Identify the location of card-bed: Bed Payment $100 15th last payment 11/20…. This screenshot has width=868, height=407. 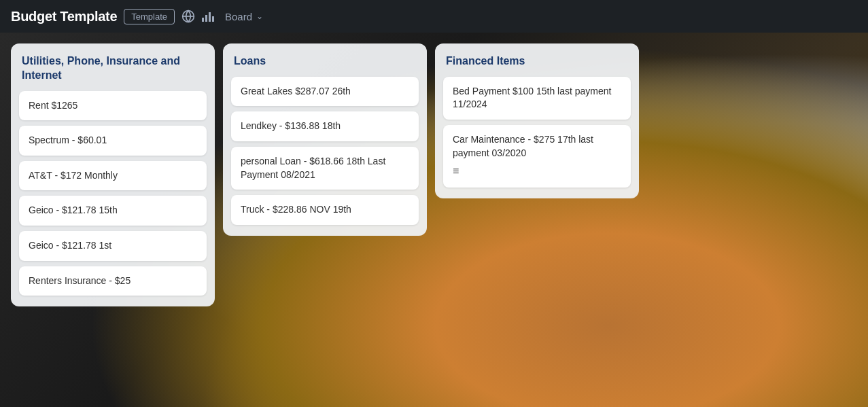
(537, 98).